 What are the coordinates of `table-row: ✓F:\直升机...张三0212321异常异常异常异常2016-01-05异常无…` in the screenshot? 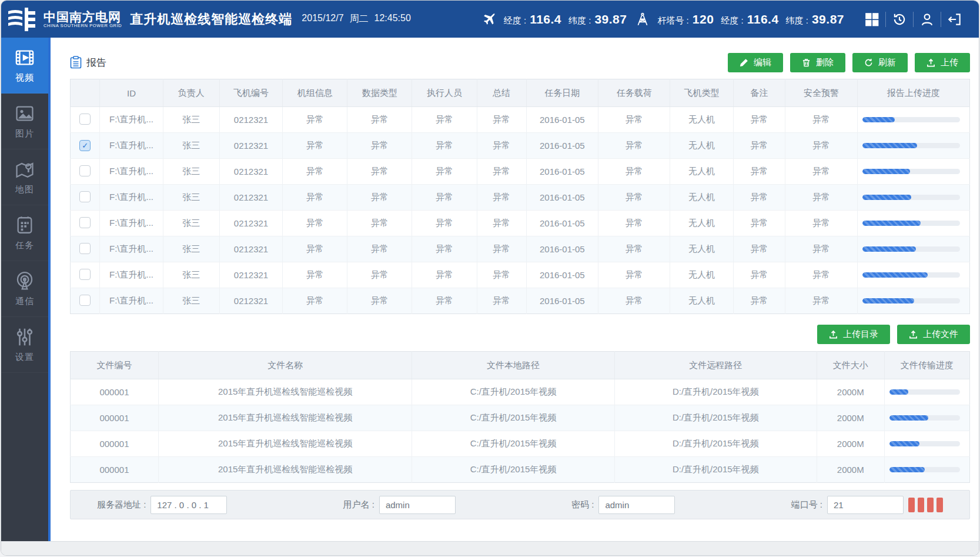 It's located at (520, 146).